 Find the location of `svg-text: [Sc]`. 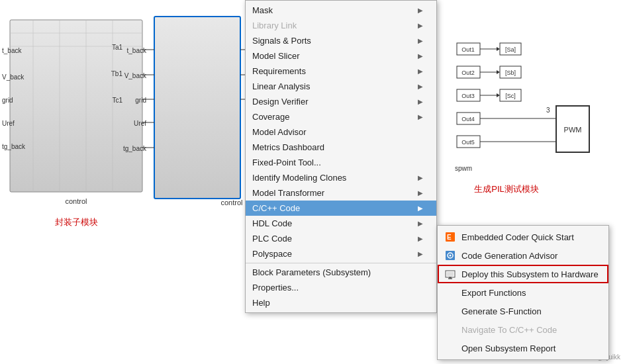

svg-text: [Sc] is located at coordinates (510, 96).